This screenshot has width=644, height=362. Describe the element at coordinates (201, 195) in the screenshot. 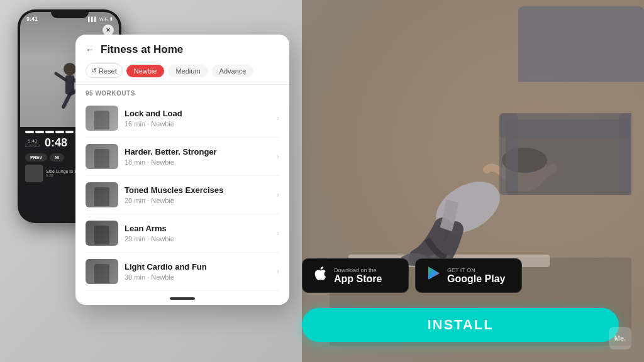

I see `workout-info-3: Toned Muscles Exercises 20 min · Newbie` at that location.